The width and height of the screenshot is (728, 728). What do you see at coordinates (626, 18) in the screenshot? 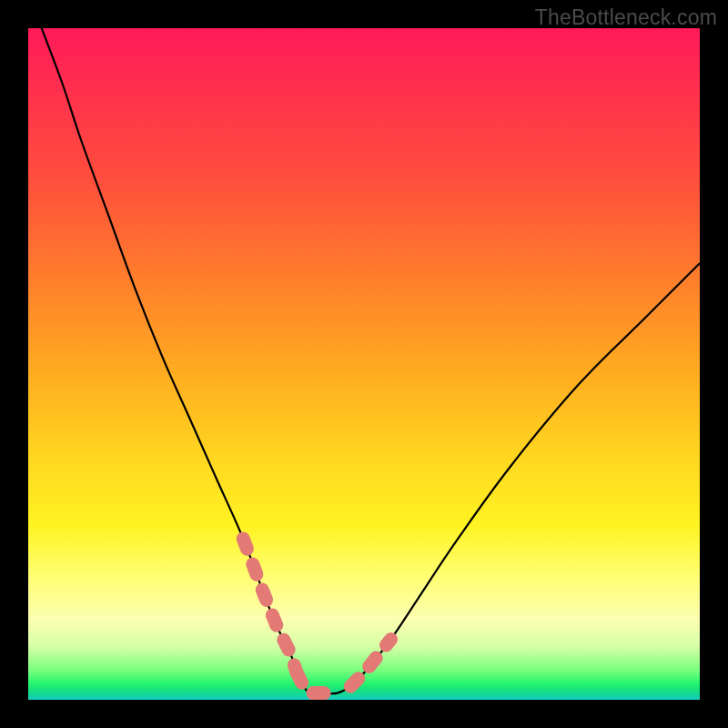
I see `watermark-label: TheBottleneck.com` at bounding box center [626, 18].